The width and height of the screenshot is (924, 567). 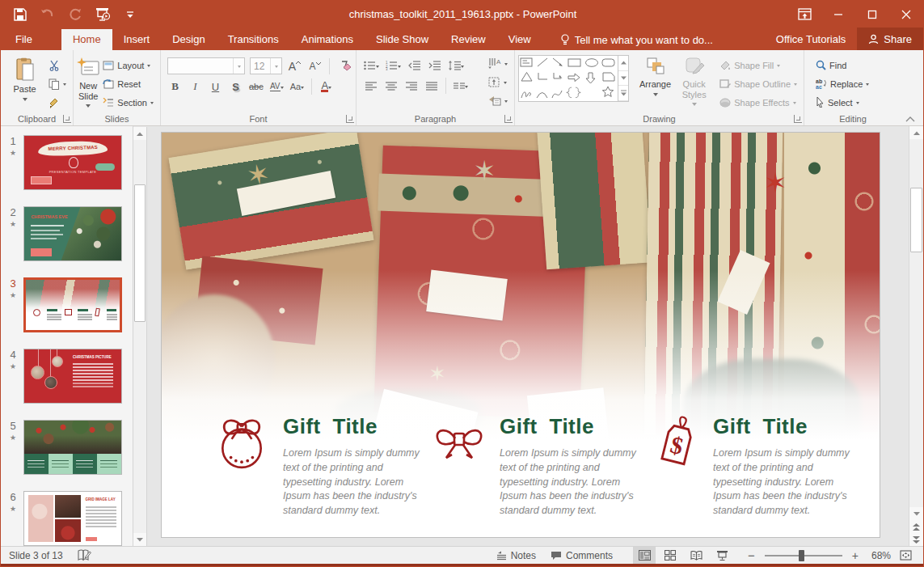 What do you see at coordinates (103, 15) in the screenshot?
I see `start-from-beginning-icon` at bounding box center [103, 15].